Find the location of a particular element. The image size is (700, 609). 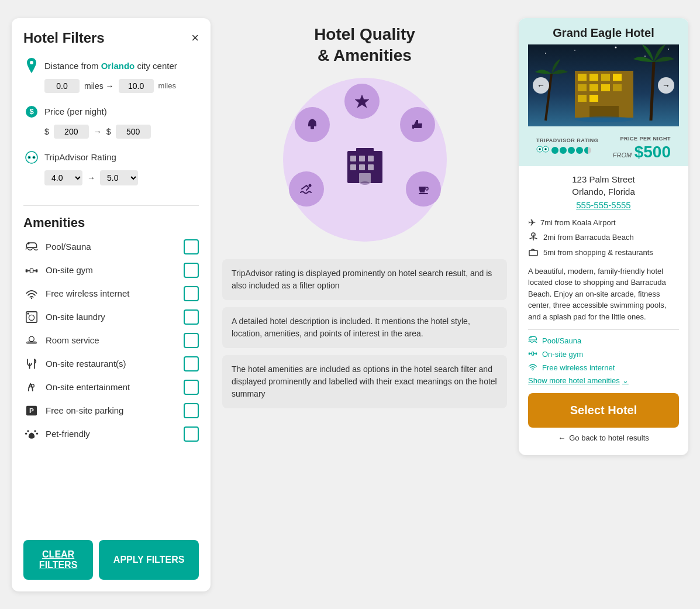

amenity-laundry-checkbox is located at coordinates (191, 317).